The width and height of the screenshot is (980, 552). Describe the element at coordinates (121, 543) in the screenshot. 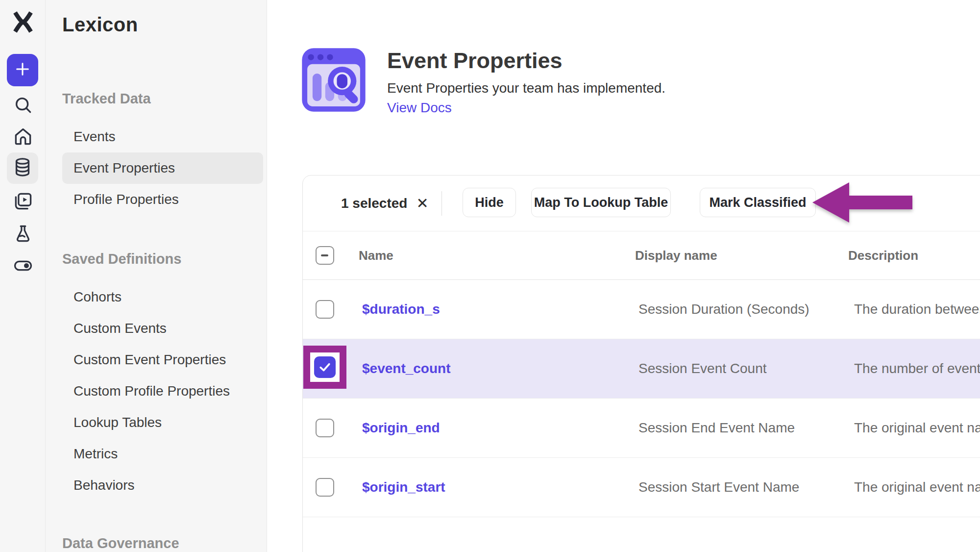

I see `sidebar-section-label: Data Governance` at that location.